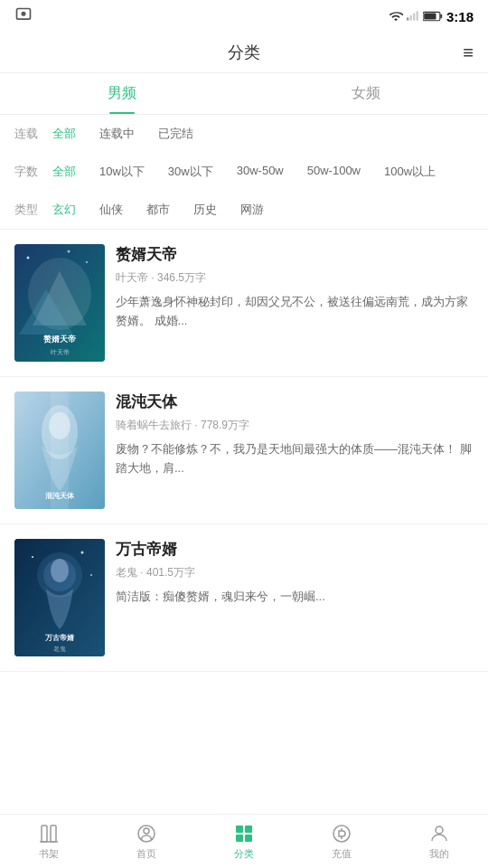 Image resolution: width=488 pixels, height=868 pixels. I want to click on book-desc: 少年萧逸身怀神秘封印，却因父兄不公，被送往偏远南荒，成为方家赘婿。 成婚..., so click(295, 312).